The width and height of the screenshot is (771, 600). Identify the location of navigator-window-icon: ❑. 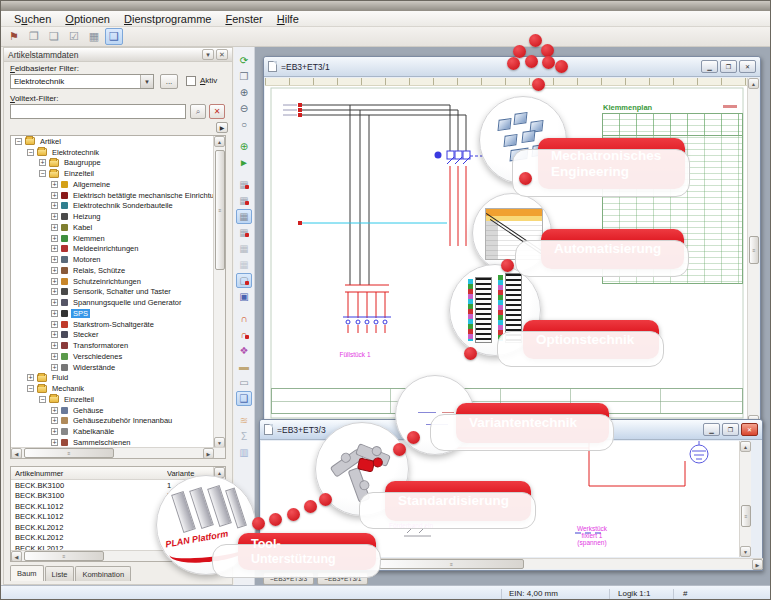
(244, 398).